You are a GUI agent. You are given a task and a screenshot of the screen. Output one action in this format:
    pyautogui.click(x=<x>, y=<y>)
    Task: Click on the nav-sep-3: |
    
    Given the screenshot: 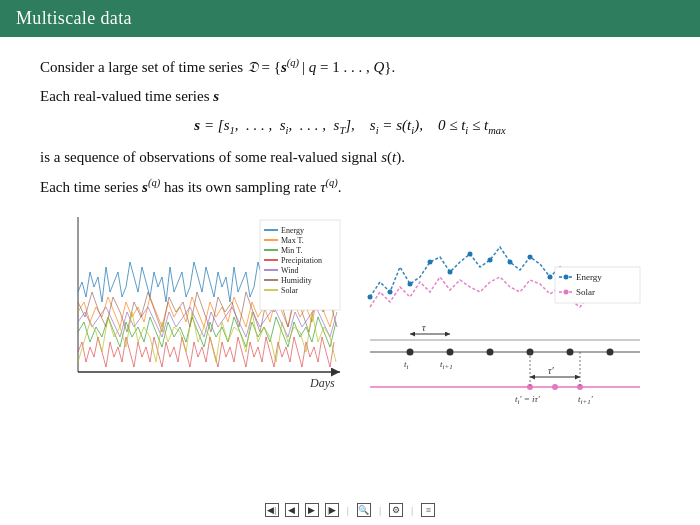 What is the action you would take?
    pyautogui.click(x=412, y=510)
    